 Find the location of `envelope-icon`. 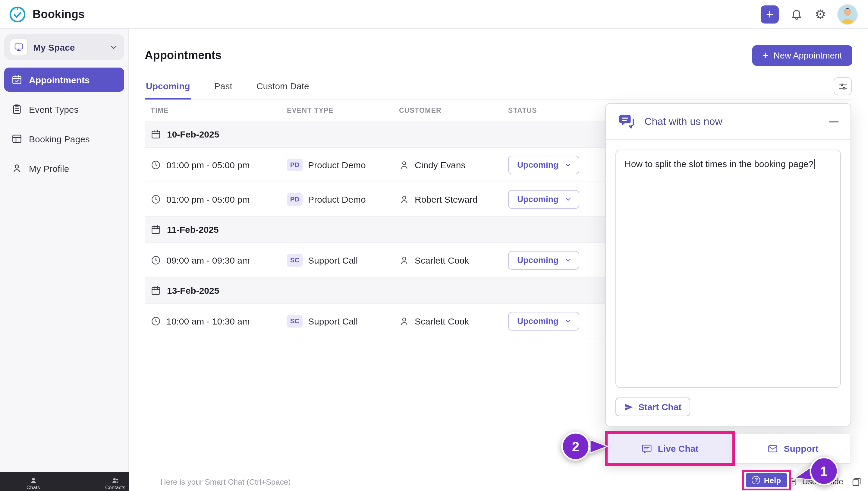

envelope-icon is located at coordinates (773, 449).